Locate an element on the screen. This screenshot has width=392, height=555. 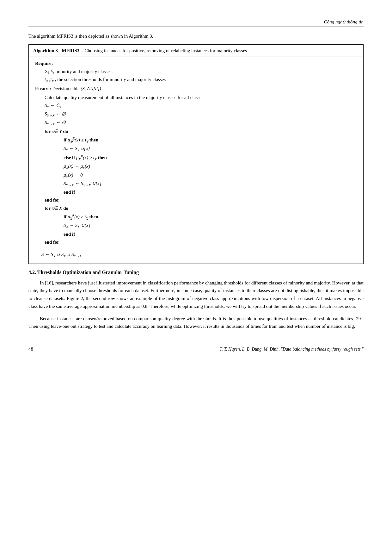
algo-muy-assign: μY(x) ← 0 is located at coordinates (210, 175).